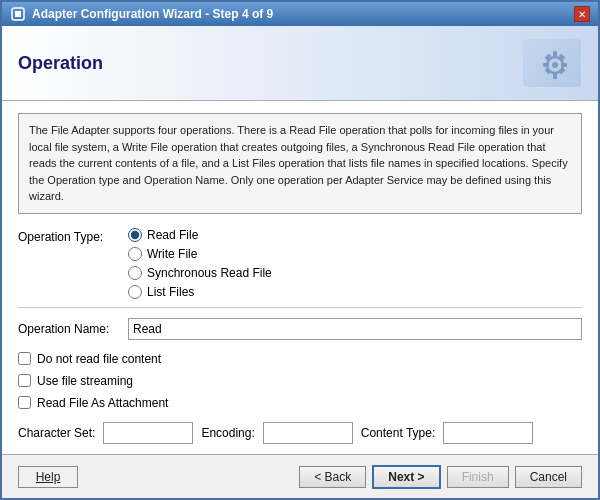 The width and height of the screenshot is (600, 500). I want to click on checkbox-no-read-content-label: Do not read file content, so click(99, 359).